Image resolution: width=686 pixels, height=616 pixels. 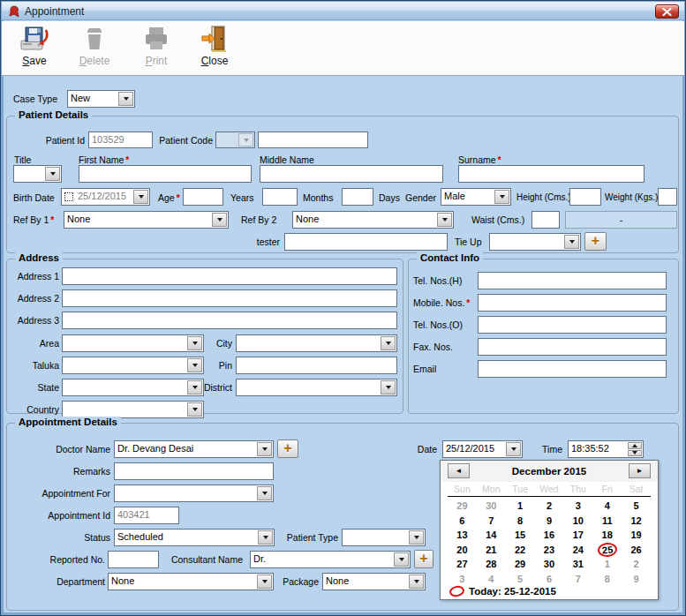 I want to click on consultant-name-select: Dr., so click(x=330, y=560).